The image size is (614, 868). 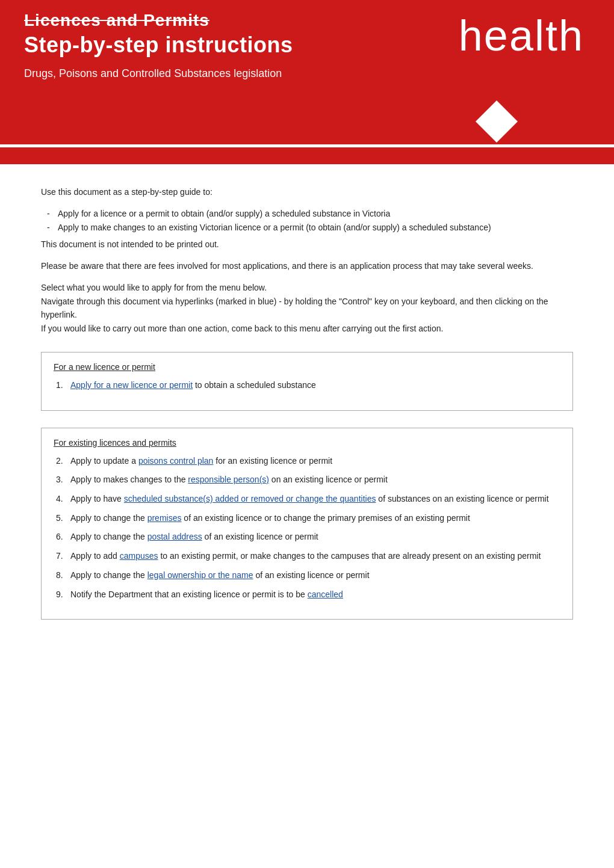 What do you see at coordinates (175, 537) in the screenshot?
I see `existing-link-6: postal address` at bounding box center [175, 537].